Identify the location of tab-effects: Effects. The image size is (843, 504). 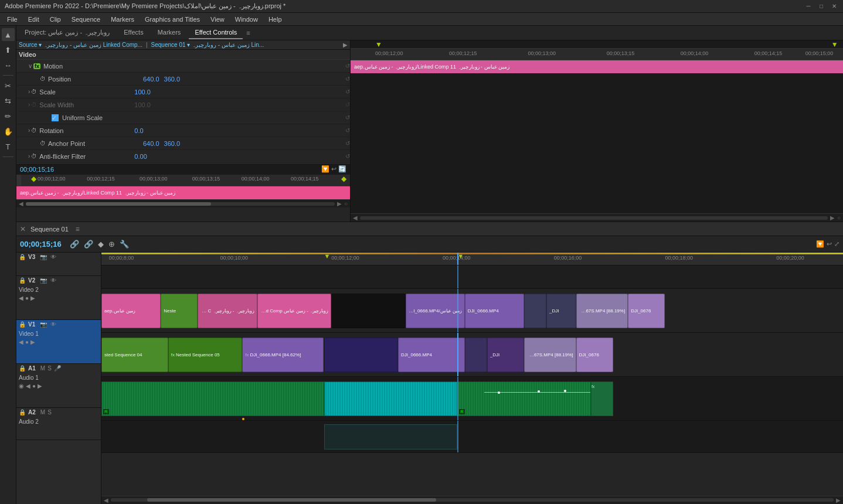
(134, 33).